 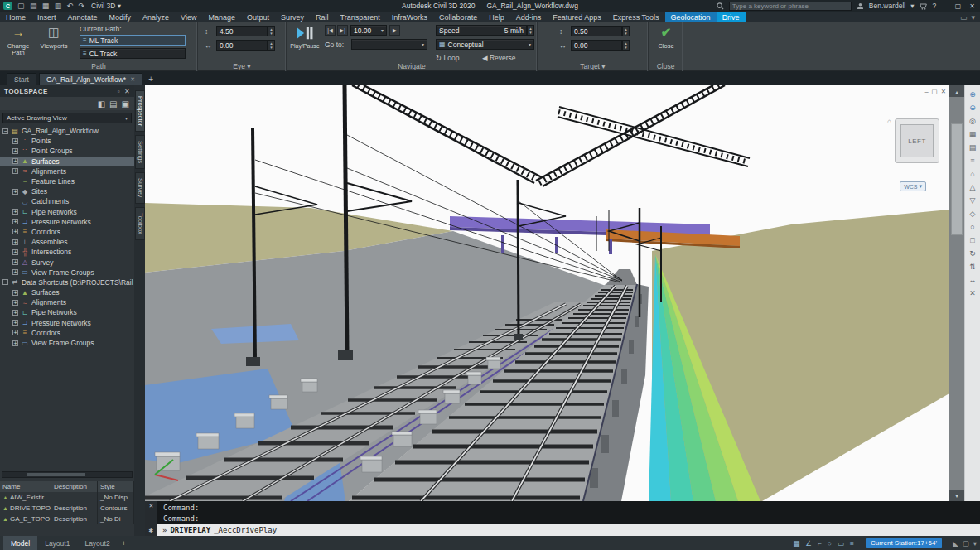 What do you see at coordinates (369, 30) in the screenshot?
I see `station-field: 10.00▾` at bounding box center [369, 30].